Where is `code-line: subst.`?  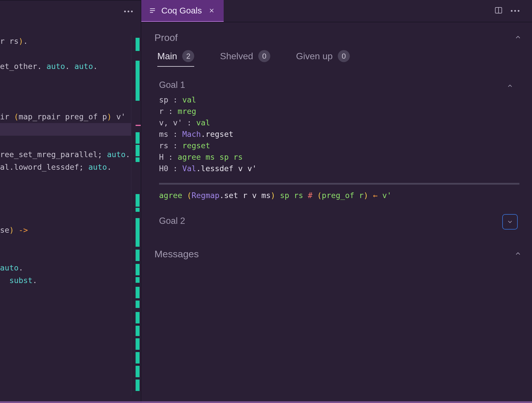 code-line: subst. is located at coordinates (65, 280).